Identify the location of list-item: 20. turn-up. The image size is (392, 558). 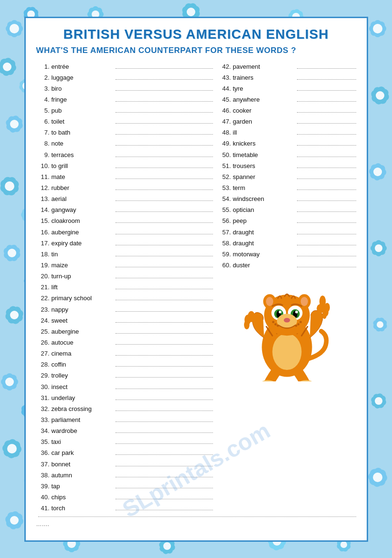
(125, 276).